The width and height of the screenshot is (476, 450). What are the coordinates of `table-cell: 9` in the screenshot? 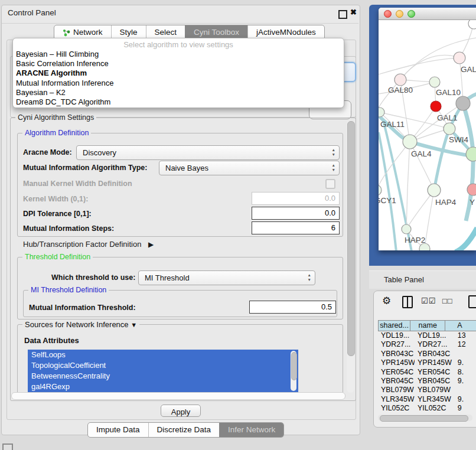 It's located at (465, 407).